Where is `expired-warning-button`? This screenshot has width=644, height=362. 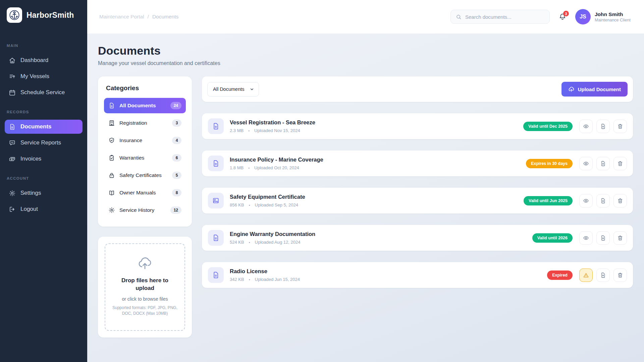
expired-warning-button is located at coordinates (586, 275).